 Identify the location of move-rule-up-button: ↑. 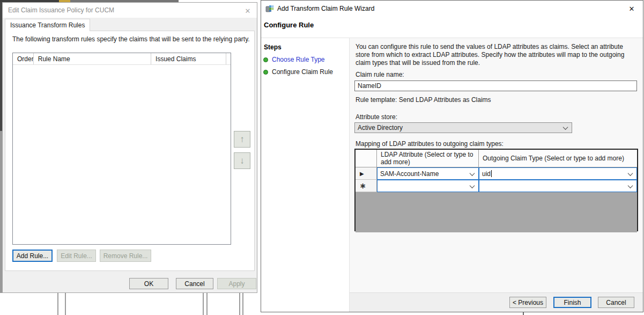
(242, 140).